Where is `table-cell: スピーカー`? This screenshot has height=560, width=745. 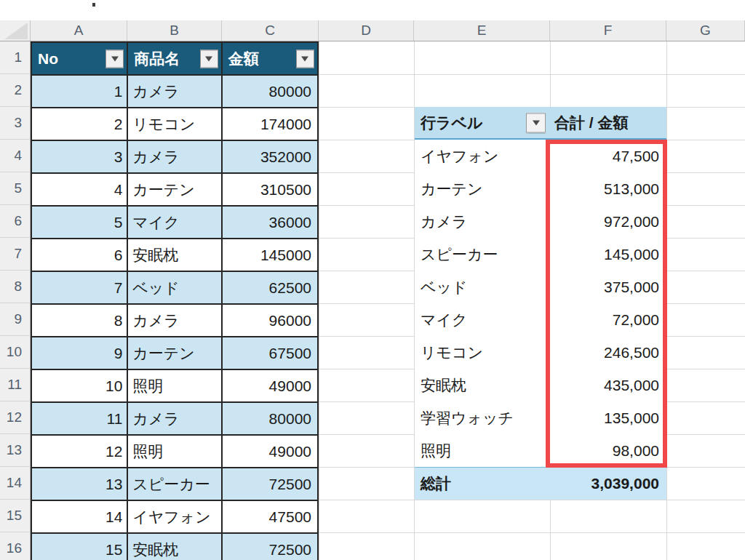
table-cell: スピーカー is located at coordinates (175, 484).